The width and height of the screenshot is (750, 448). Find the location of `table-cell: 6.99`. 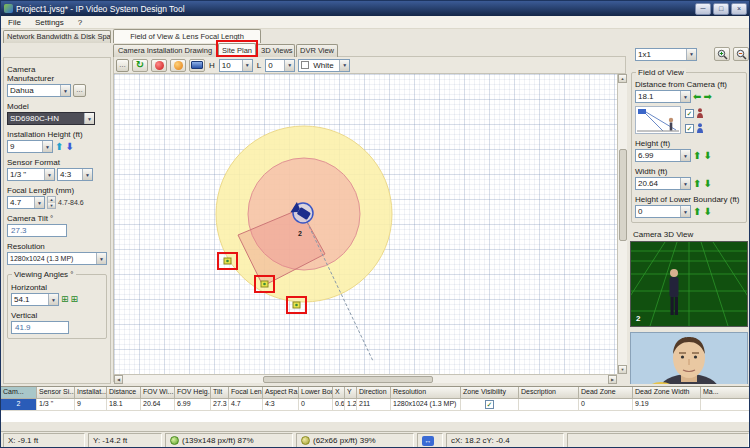

table-cell: 6.99 is located at coordinates (193, 405).